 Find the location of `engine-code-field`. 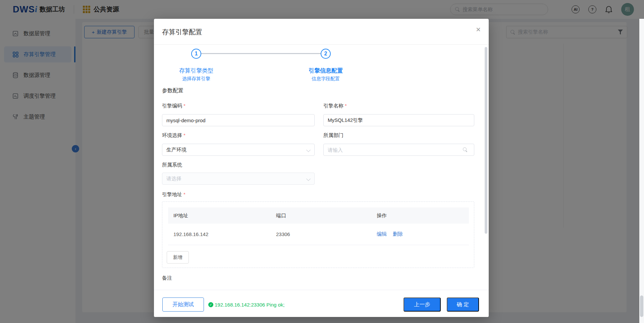

engine-code-field is located at coordinates (238, 120).